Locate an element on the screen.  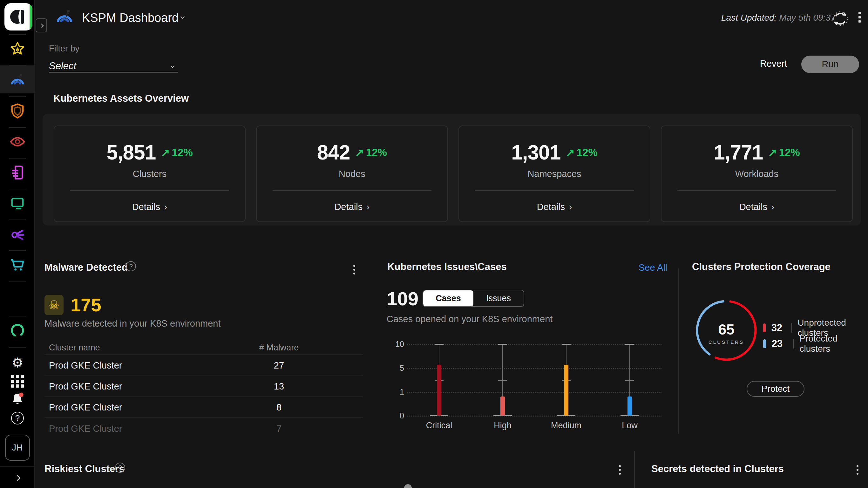
sidebar-item-help: ? is located at coordinates (18, 418).